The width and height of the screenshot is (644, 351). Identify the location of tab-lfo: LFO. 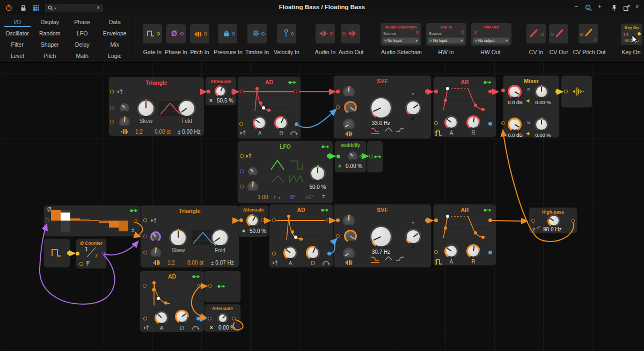
(83, 33).